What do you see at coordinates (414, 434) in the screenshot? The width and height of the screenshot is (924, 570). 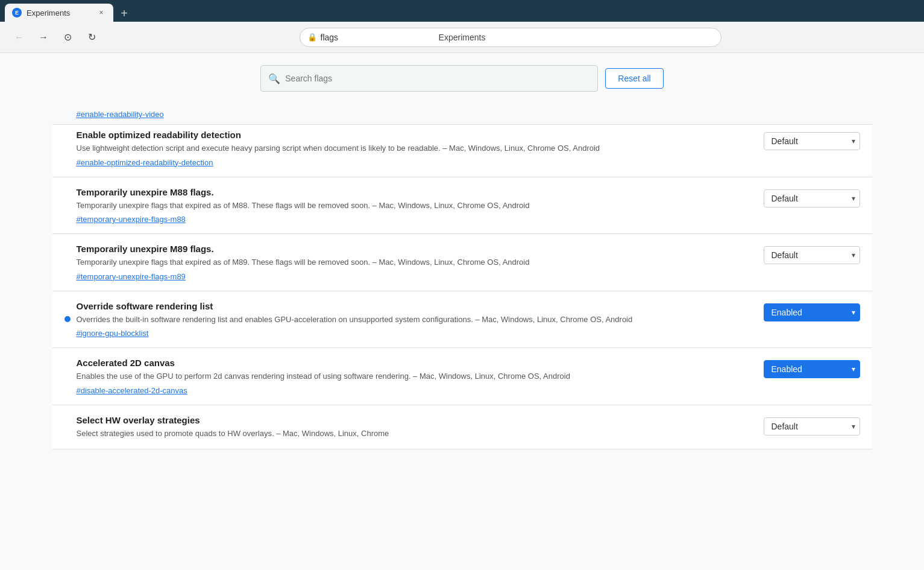 I see `flag-description: Select strategies used to promote quads …` at bounding box center [414, 434].